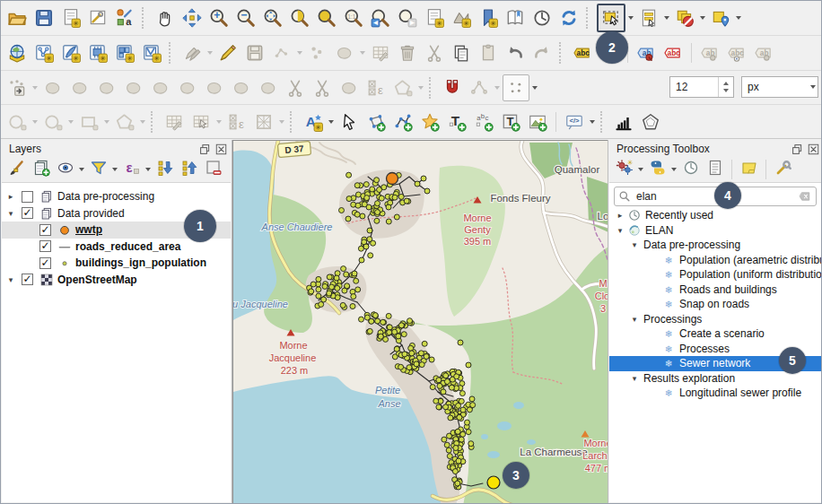 The width and height of the screenshot is (822, 504). I want to click on annotation-layer-button: A✳, so click(313, 122).